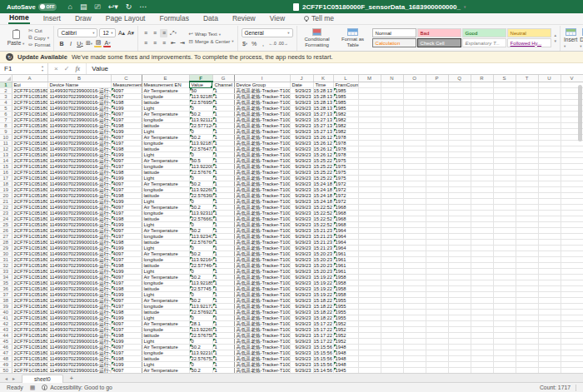 This screenshot has width=583, height=392. What do you see at coordinates (370, 260) in the screenshot?
I see `cell-M31` at bounding box center [370, 260].